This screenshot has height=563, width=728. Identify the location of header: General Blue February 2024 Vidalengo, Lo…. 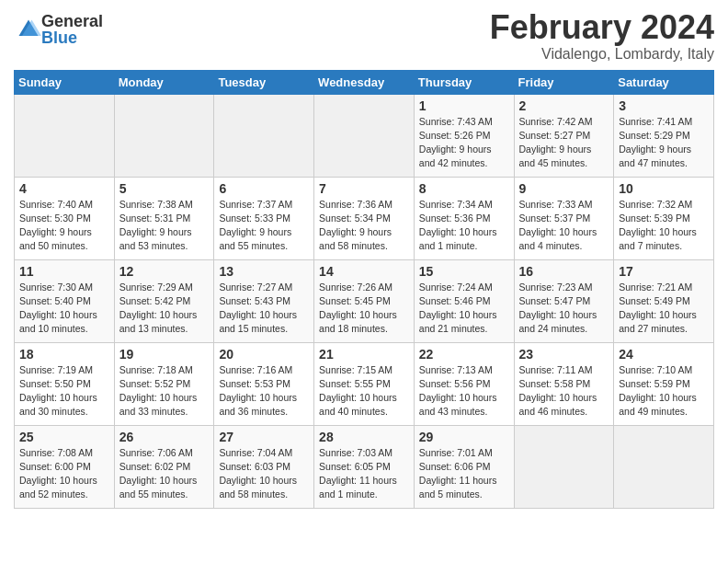
(364, 36).